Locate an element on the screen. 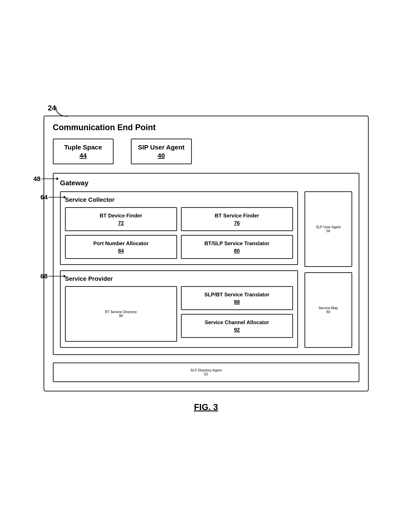 The image size is (412, 532). bt-slp-service-translator-number: 80 is located at coordinates (237, 251).